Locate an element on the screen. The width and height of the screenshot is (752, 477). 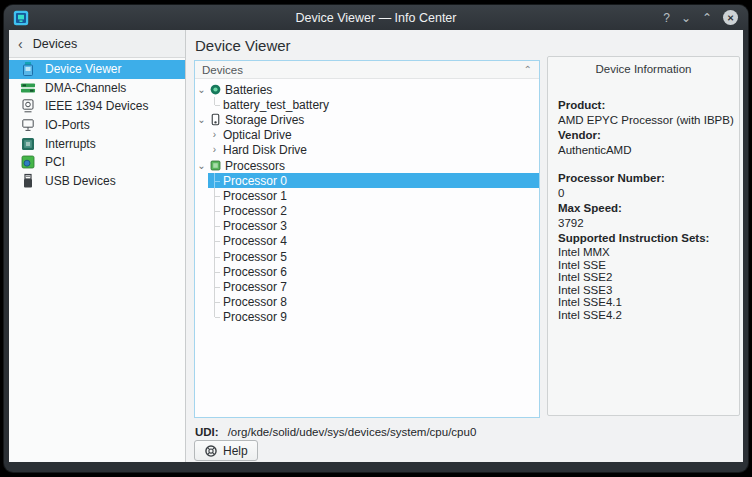
dma-channels-icon is located at coordinates (28, 88).